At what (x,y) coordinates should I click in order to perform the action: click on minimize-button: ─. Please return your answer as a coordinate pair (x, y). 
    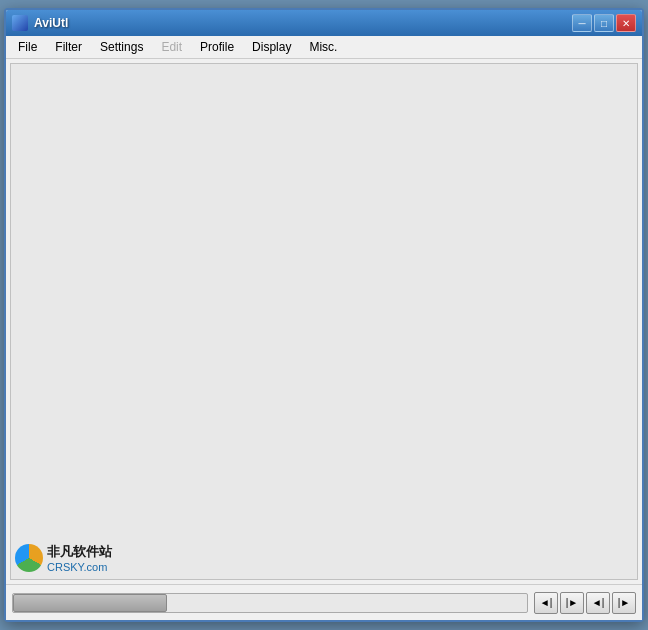
    Looking at the image, I should click on (582, 23).